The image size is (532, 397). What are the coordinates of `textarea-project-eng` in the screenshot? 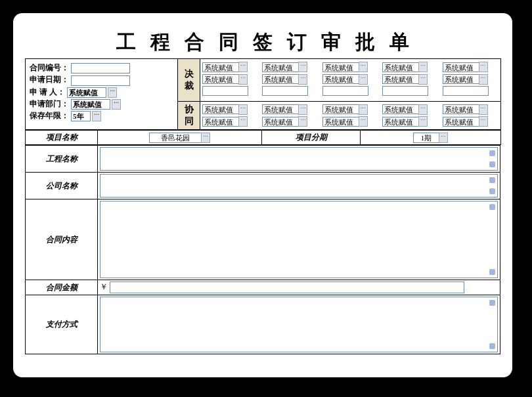 It's located at (299, 159).